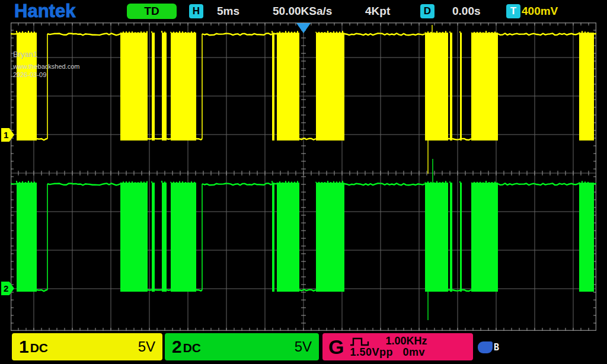 Image resolution: width=607 pixels, height=364 pixels. I want to click on horizontal-timebase-icon: H, so click(196, 11).